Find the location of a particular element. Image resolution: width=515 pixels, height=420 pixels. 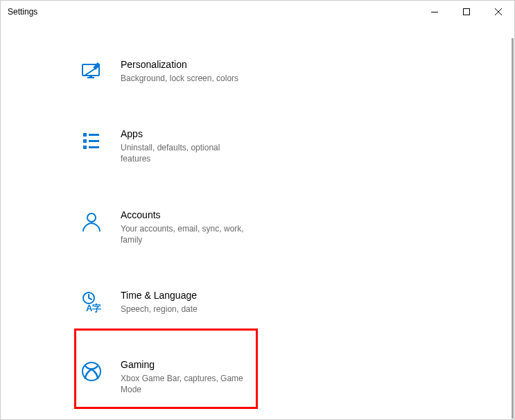

svg-text: A字 is located at coordinates (94, 308).